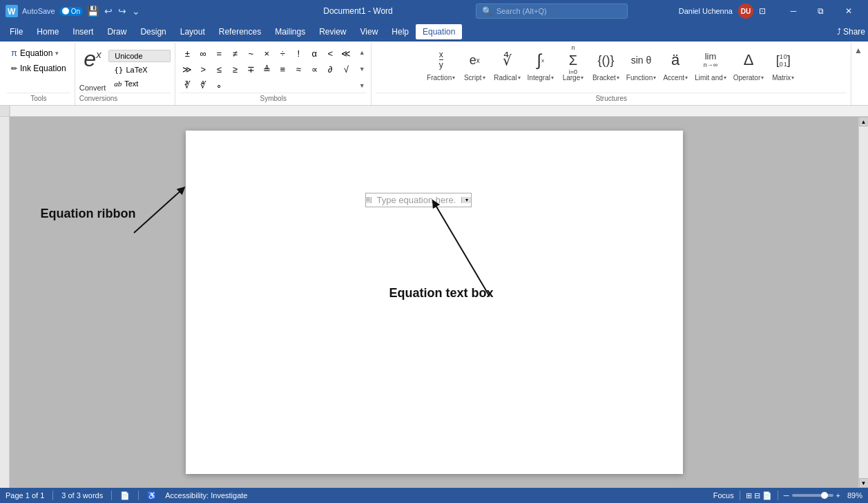  I want to click on menu-home: Home, so click(48, 32).